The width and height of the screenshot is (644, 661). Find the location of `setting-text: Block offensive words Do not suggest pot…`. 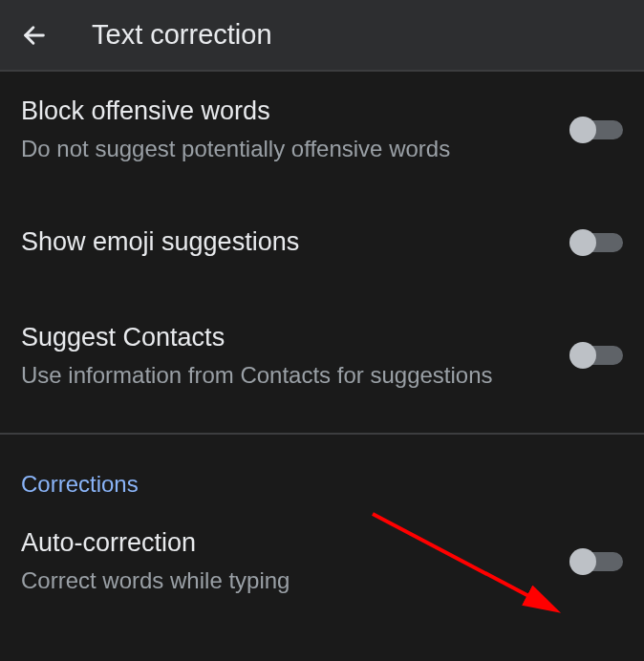

setting-text: Block offensive words Do not suggest pot… is located at coordinates (298, 130).